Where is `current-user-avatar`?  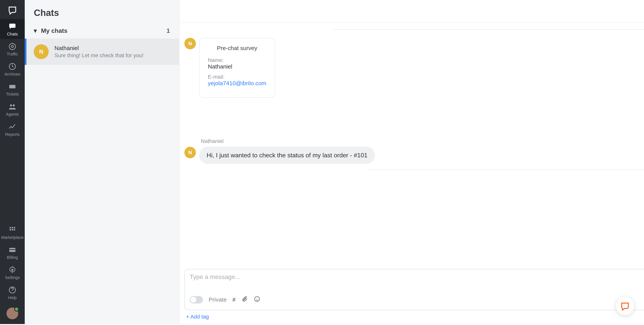 current-user-avatar is located at coordinates (12, 313).